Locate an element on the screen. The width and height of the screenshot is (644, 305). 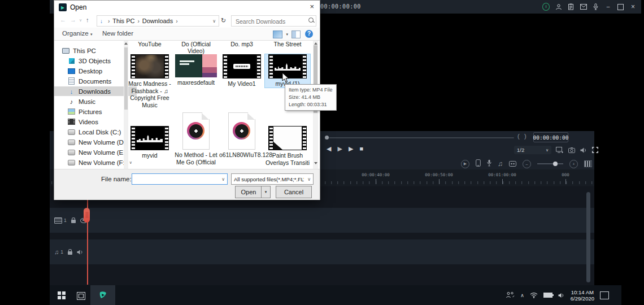
audio-track-icon: ♫ is located at coordinates (56, 252).